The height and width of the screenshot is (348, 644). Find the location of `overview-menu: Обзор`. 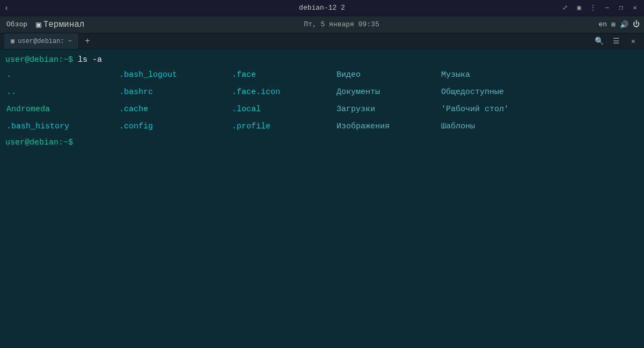

overview-menu: Обзор is located at coordinates (17, 25).